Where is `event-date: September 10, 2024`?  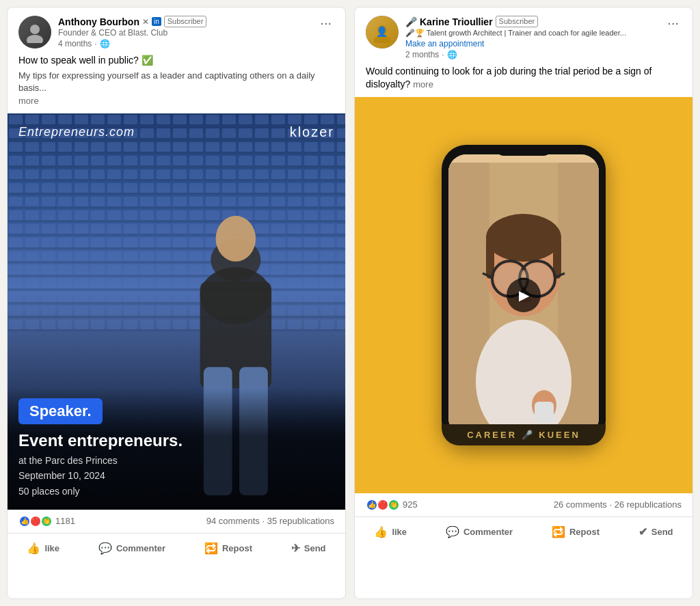
event-date: September 10, 2024 is located at coordinates (176, 476).